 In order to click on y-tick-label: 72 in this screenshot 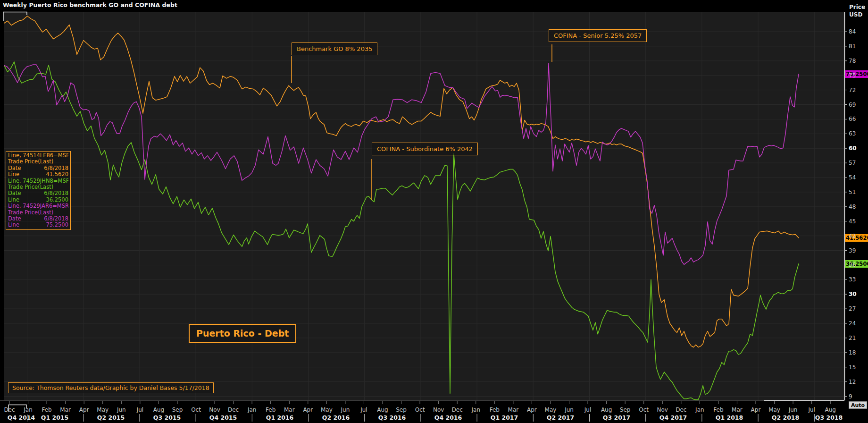, I will do `click(852, 90)`.